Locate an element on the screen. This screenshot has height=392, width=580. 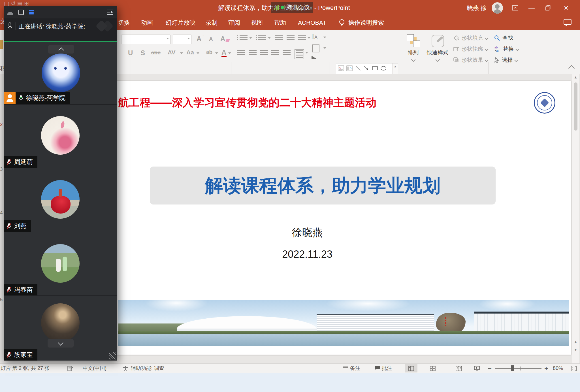
quick-styles-button: 快速样式 is located at coordinates (438, 48).